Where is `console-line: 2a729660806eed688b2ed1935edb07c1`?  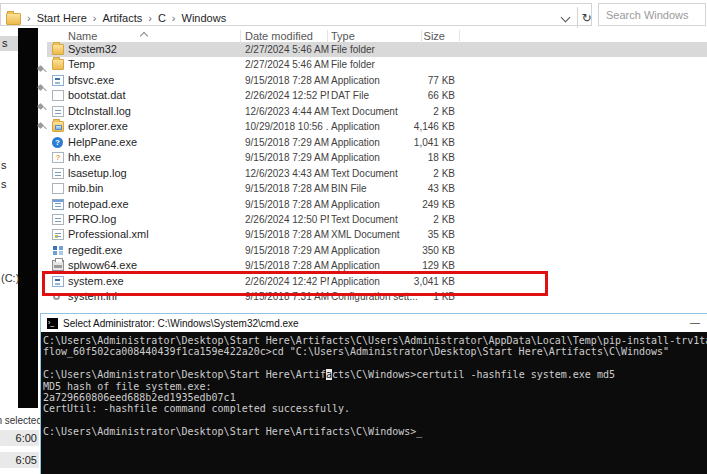 console-line: 2a729660806eed688b2ed1935edb07c1 is located at coordinates (375, 398).